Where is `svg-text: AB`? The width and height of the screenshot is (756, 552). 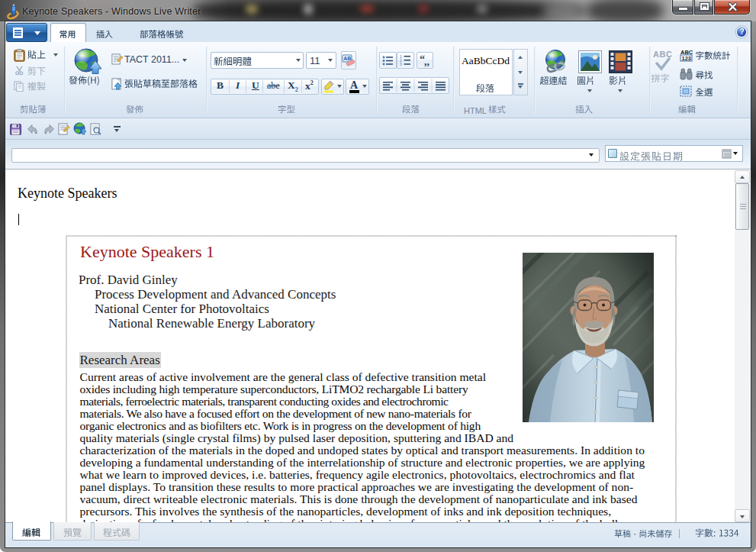 svg-text: AB is located at coordinates (347, 58).